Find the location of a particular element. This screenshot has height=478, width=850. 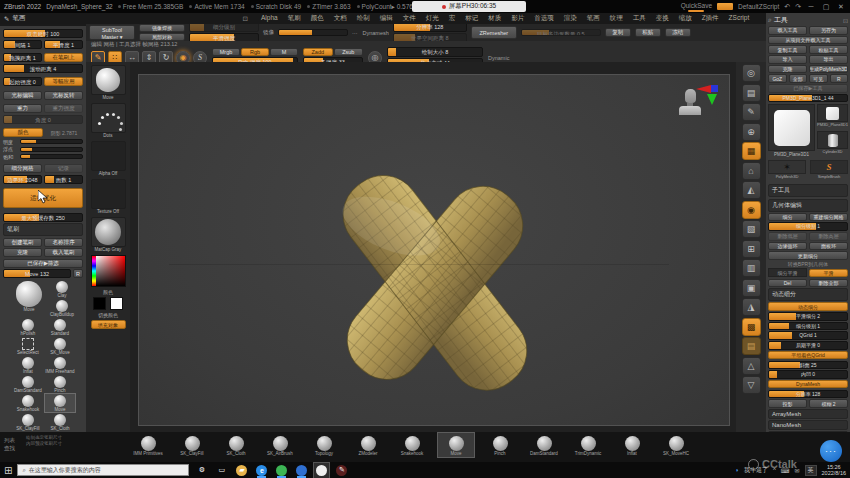

button: 导出 is located at coordinates (828, 60).